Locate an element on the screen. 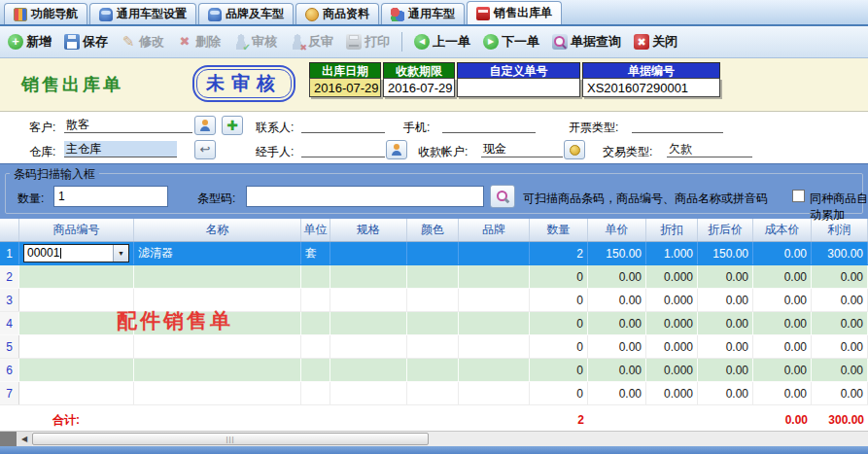 Image resolution: width=868 pixels, height=454 pixels. row-number: 7 is located at coordinates (10, 393).